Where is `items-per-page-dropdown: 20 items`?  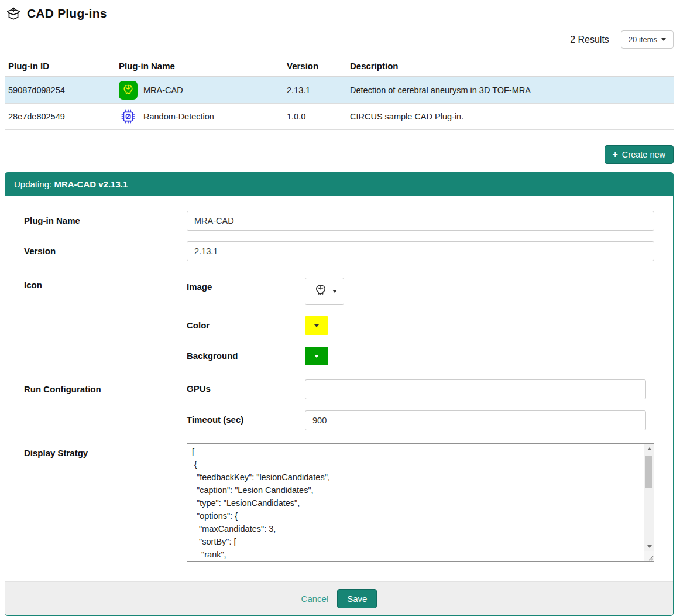 items-per-page-dropdown: 20 items is located at coordinates (647, 40).